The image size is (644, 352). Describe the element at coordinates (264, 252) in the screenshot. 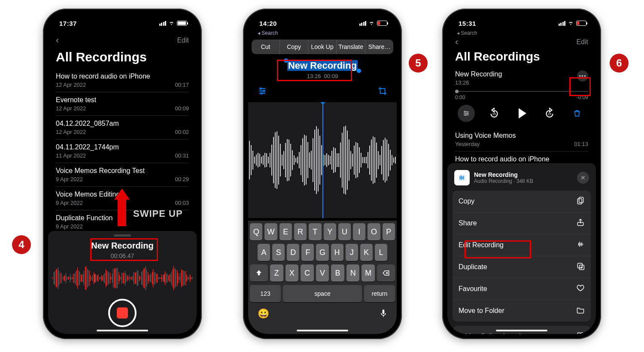

I see `key-a: A` at that location.